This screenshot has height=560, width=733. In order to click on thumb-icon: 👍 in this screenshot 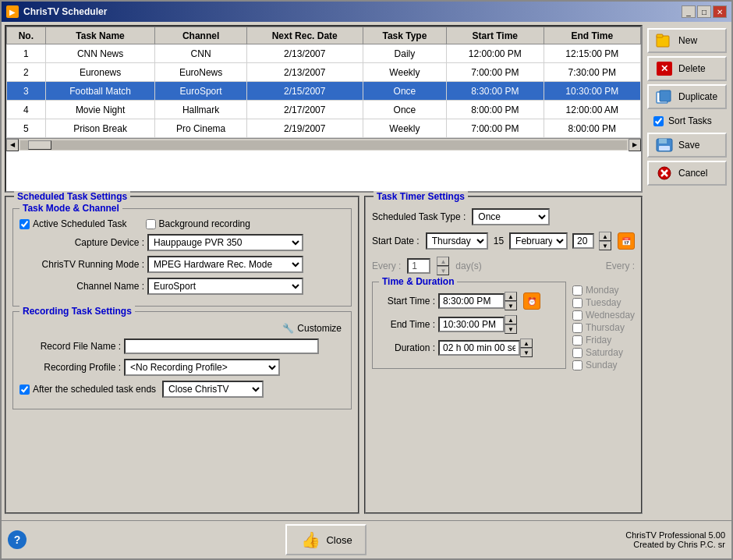, I will do `click(310, 540)`.